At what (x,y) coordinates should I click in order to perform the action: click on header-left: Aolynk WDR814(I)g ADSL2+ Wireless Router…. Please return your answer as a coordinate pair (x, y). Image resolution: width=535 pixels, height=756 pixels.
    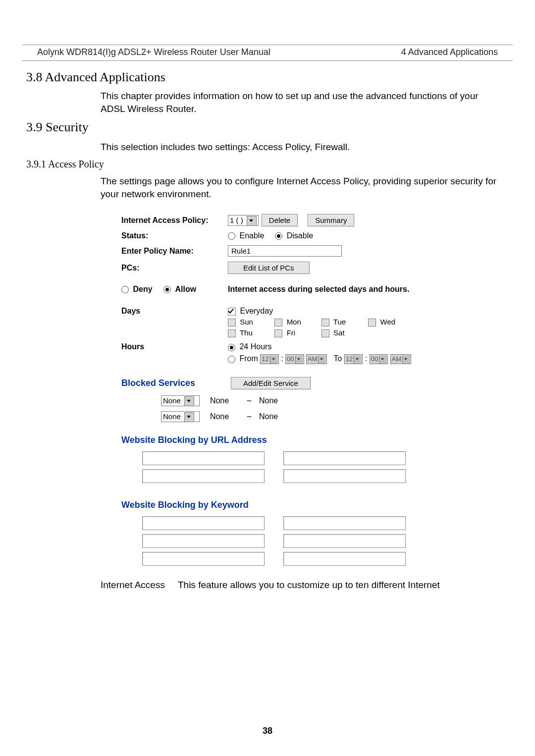
    Looking at the image, I should click on (154, 53).